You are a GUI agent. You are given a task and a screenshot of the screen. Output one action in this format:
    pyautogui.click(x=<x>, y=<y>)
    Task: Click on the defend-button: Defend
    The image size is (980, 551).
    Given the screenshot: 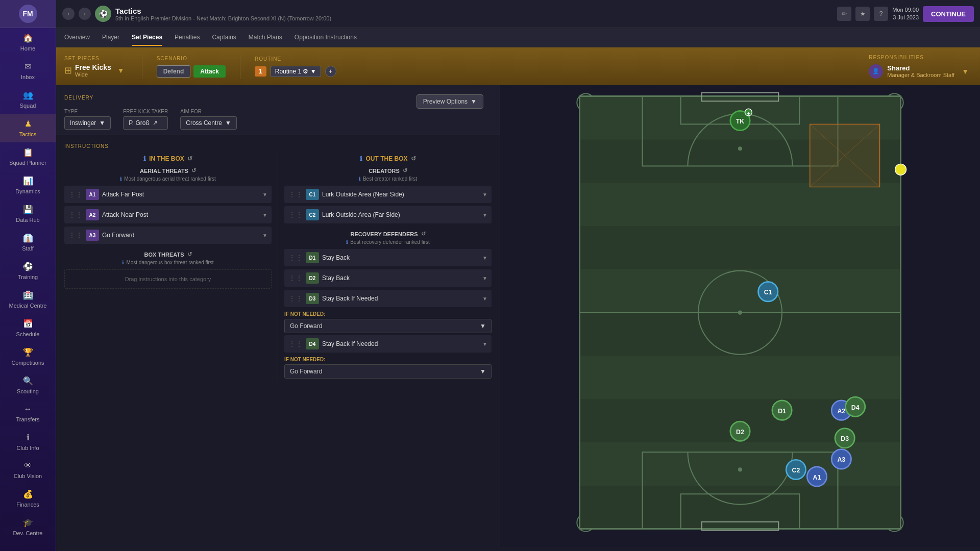 What is the action you would take?
    pyautogui.click(x=174, y=71)
    